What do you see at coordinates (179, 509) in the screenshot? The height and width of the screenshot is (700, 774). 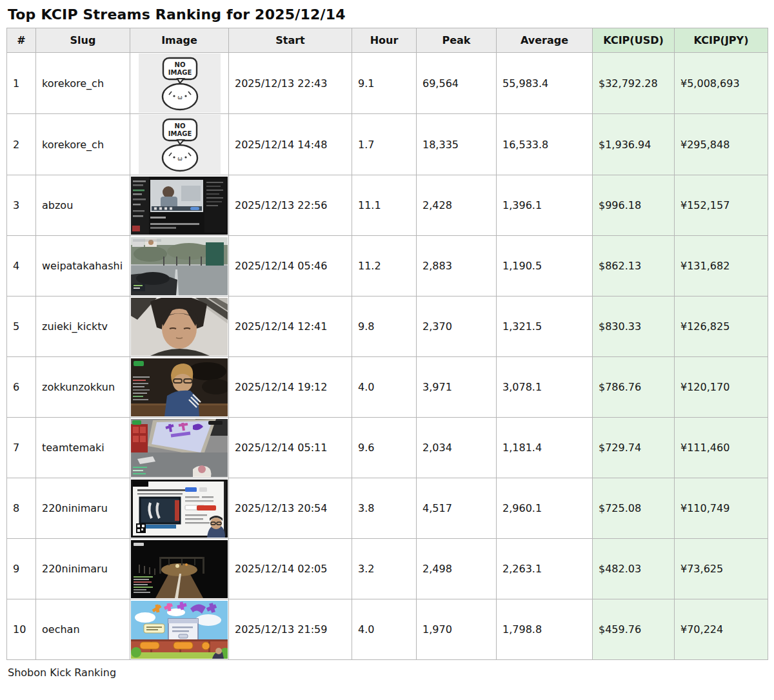 I see `webpage-screenshot-thumbnail` at bounding box center [179, 509].